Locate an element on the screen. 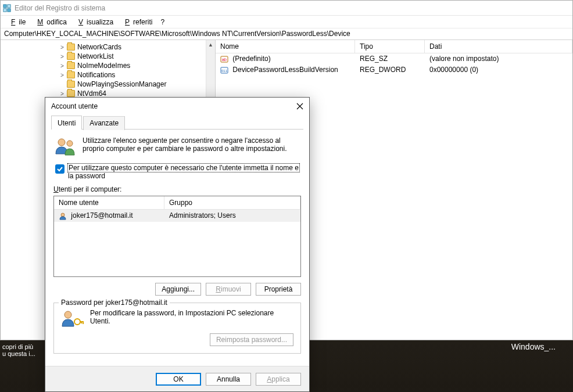 Image resolution: width=573 pixels, height=392 pixels. svg-text: ab is located at coordinates (224, 59).